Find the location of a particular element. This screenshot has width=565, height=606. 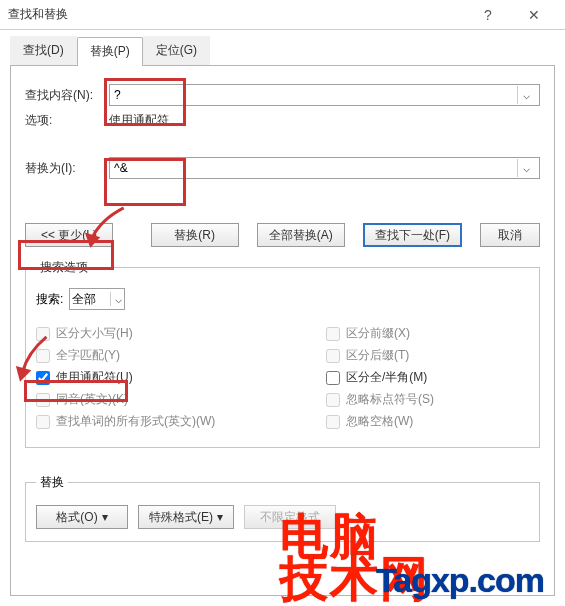

help-icon: ? is located at coordinates (488, 15).